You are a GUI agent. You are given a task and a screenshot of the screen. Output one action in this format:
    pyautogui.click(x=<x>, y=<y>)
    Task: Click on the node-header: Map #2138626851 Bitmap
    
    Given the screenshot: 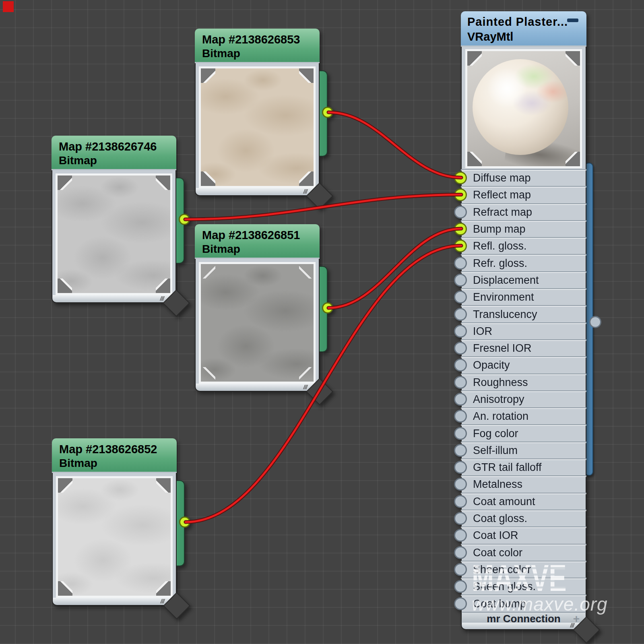 What is the action you would take?
    pyautogui.click(x=257, y=242)
    